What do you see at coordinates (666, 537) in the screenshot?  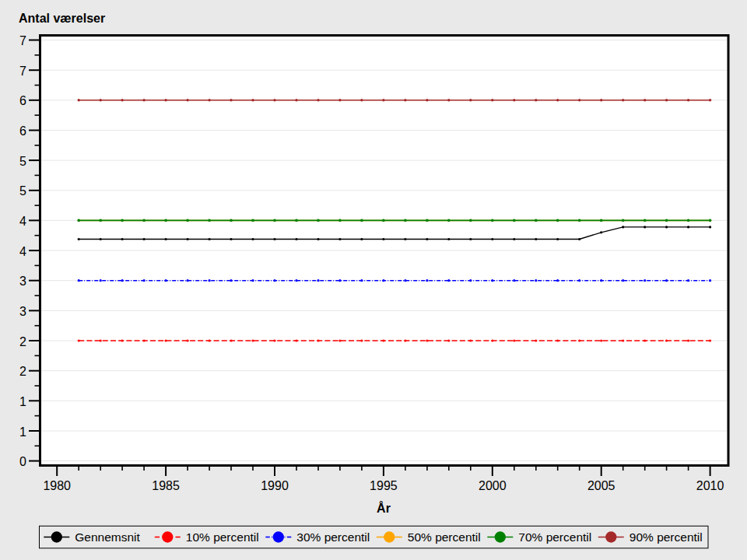 I see `svg-text: 90% percentil` at bounding box center [666, 537].